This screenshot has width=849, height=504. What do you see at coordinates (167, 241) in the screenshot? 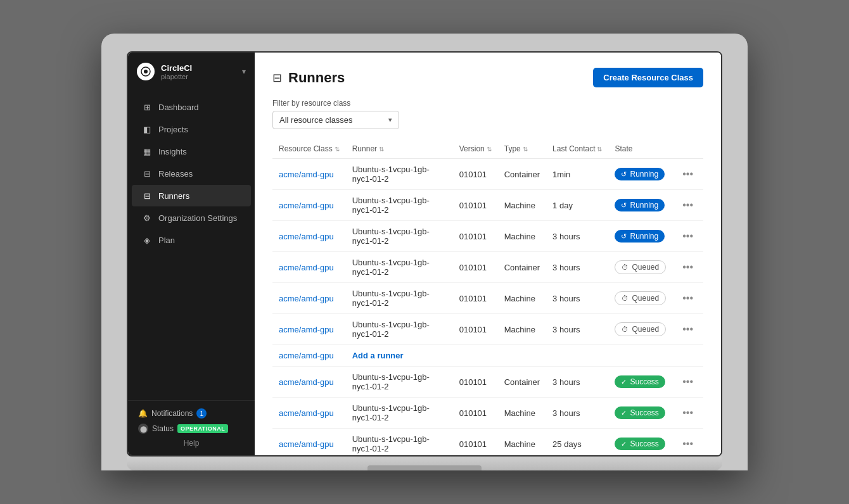
I see `sidebar-item-label: Plan` at bounding box center [167, 241].